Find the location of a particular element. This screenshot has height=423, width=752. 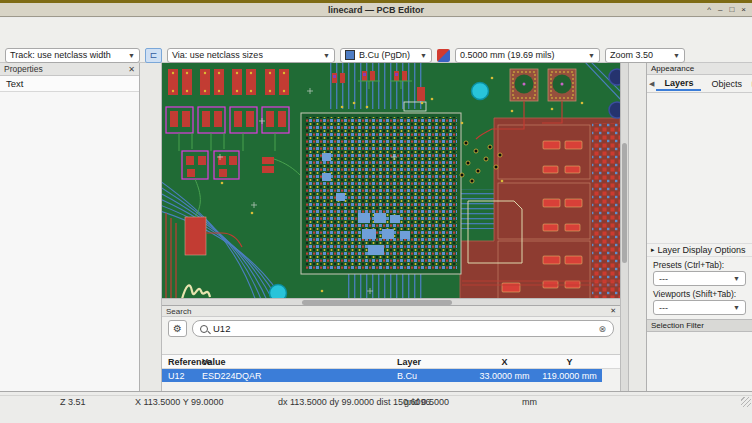

close-button: × is located at coordinates (744, 10).